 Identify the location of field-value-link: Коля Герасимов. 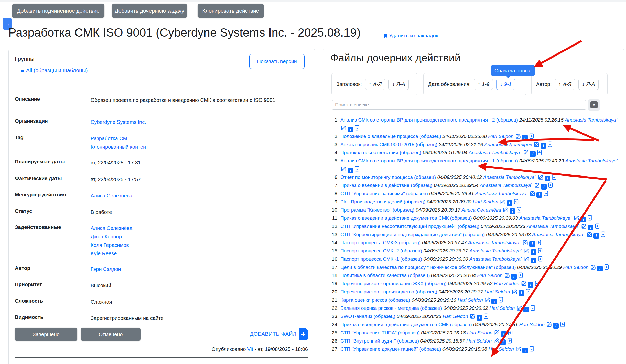
(198, 245).